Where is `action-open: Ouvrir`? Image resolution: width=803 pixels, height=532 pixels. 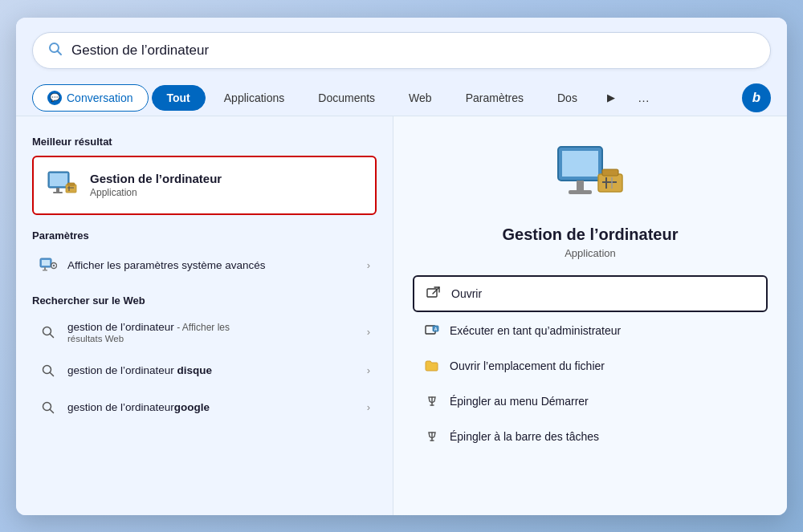 action-open: Ouvrir is located at coordinates (590, 294).